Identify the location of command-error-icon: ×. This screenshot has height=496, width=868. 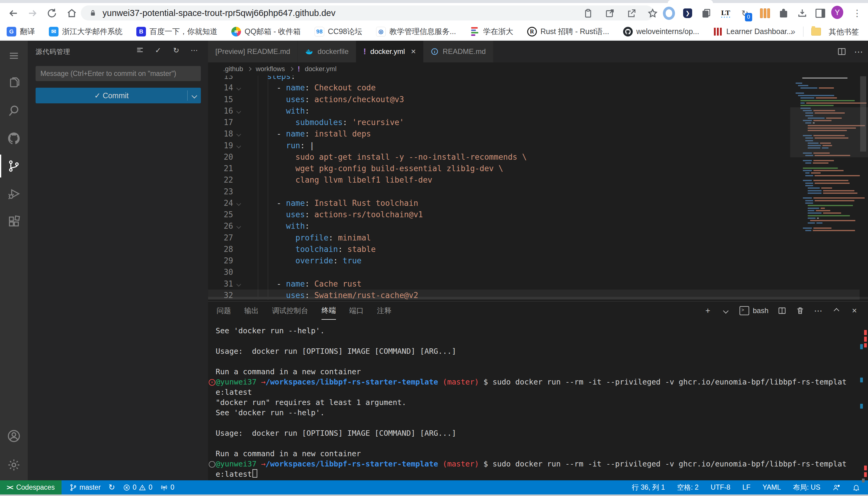
(212, 382).